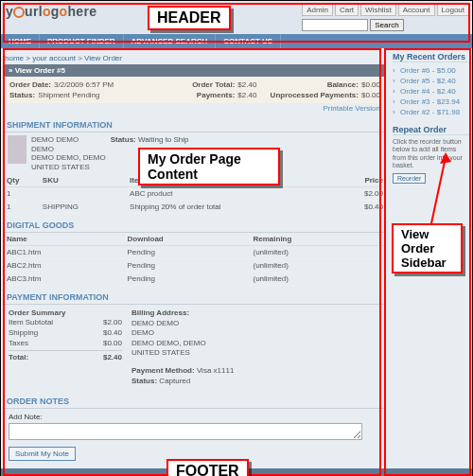 The width and height of the screenshot is (473, 476). I want to click on table-row: ABC1.htmPending(unlimited), so click(195, 253).